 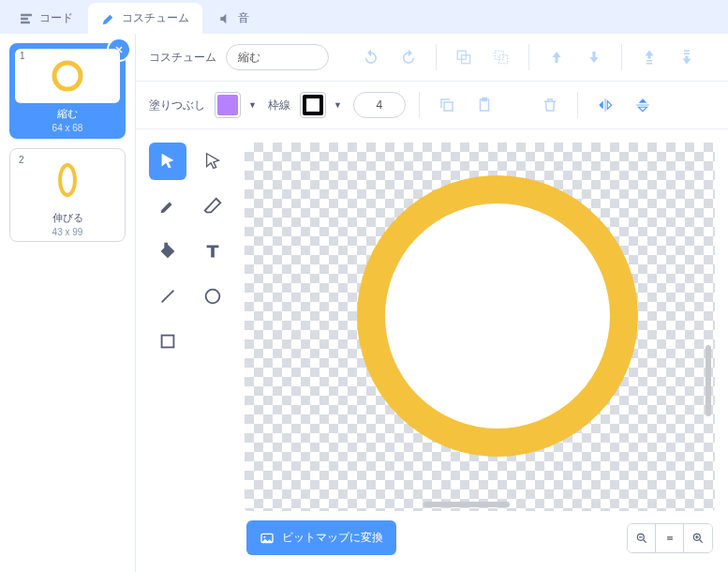 What do you see at coordinates (501, 57) in the screenshot?
I see `ungroup-button` at bounding box center [501, 57].